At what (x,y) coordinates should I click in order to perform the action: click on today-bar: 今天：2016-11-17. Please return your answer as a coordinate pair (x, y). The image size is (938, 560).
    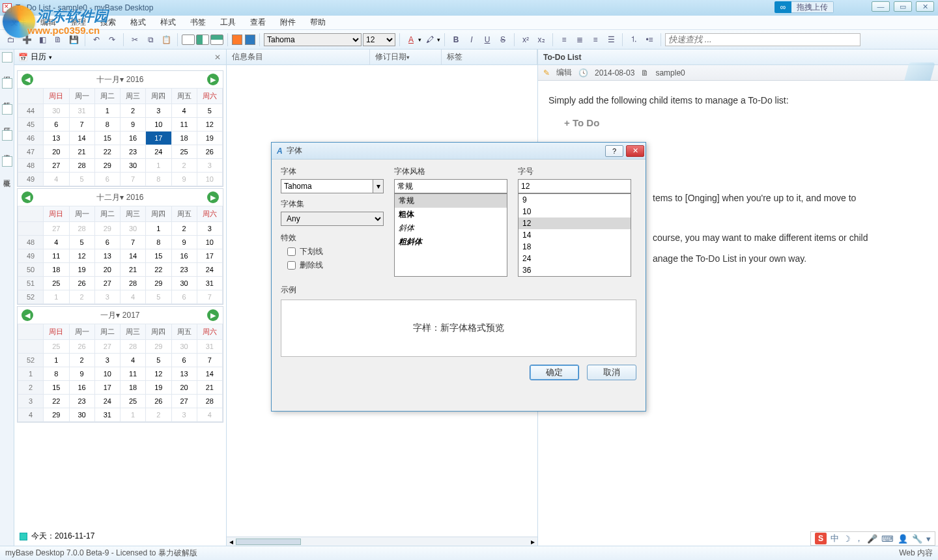
    Looking at the image, I should click on (120, 537).